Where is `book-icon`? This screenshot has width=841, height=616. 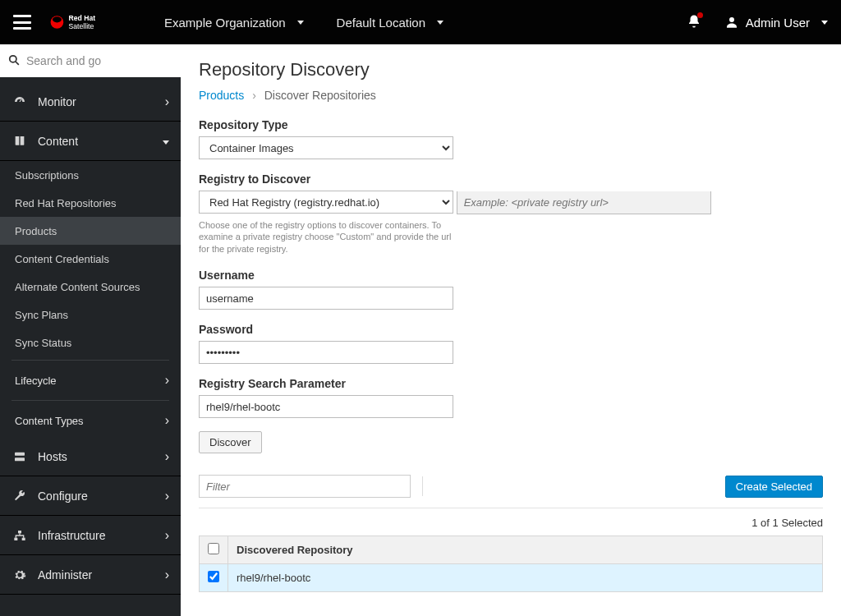 book-icon is located at coordinates (20, 141).